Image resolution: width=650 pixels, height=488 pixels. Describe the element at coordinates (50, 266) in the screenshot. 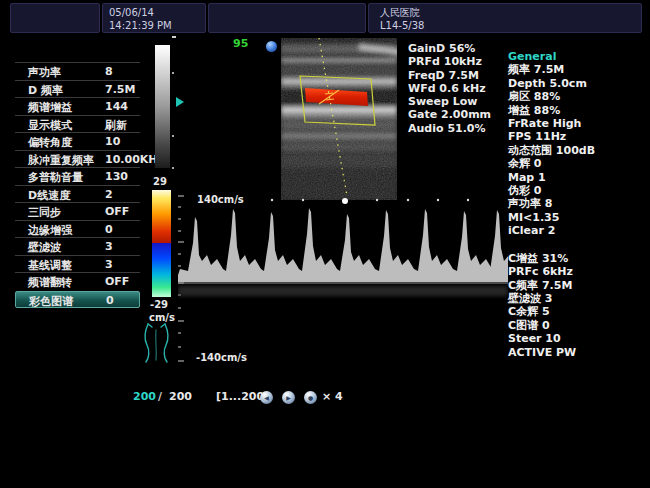

I see `parameter-label: 基线调整` at that location.